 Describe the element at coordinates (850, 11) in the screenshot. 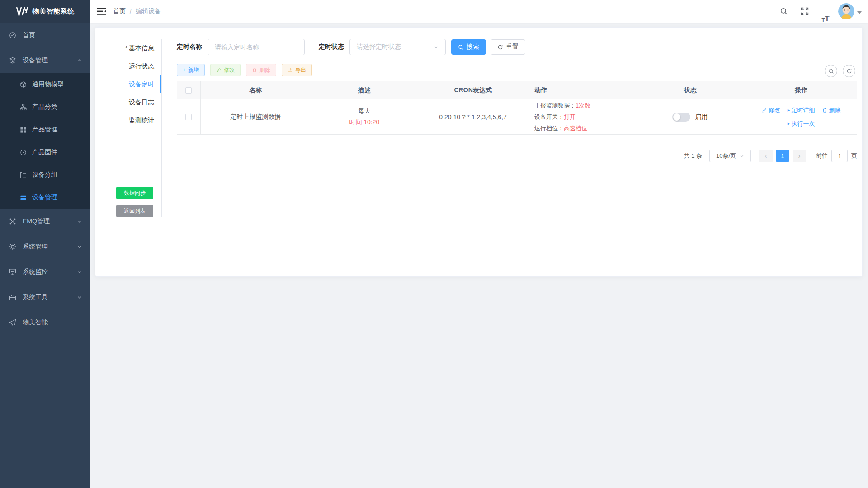

I see `user-menu` at that location.